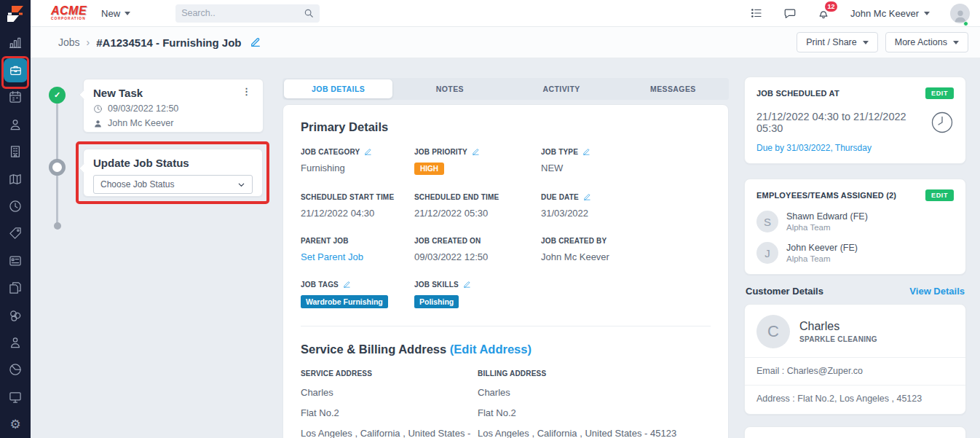 The height and width of the screenshot is (438, 980). I want to click on edit-schedule-button: EDIT, so click(939, 93).